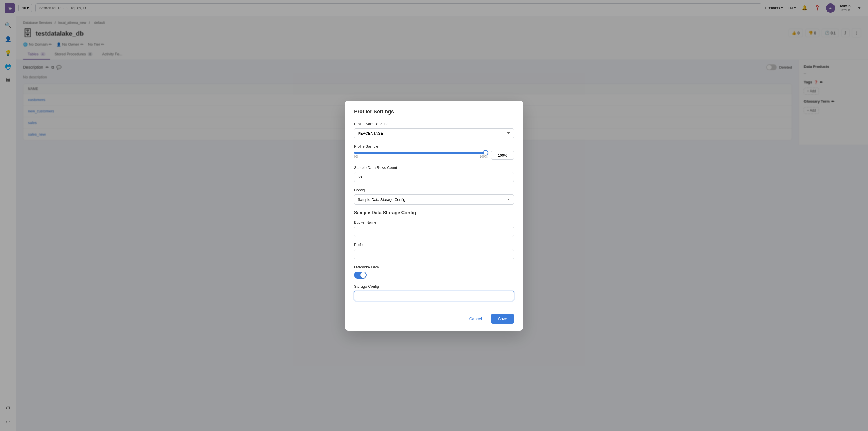 The width and height of the screenshot is (868, 431). I want to click on prefix-input, so click(434, 254).